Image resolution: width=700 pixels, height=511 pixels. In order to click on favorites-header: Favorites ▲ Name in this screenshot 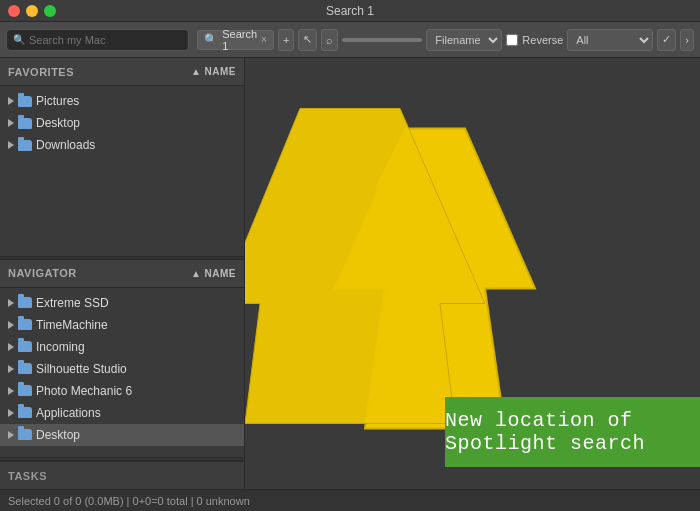, I will do `click(122, 72)`.